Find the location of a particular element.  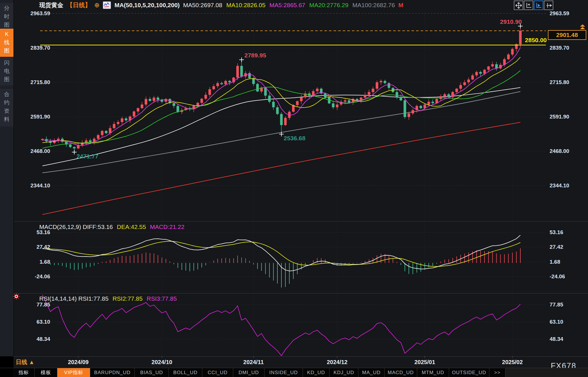

sidebar-tab-闪电图: 闪电图 is located at coordinates (7, 71).